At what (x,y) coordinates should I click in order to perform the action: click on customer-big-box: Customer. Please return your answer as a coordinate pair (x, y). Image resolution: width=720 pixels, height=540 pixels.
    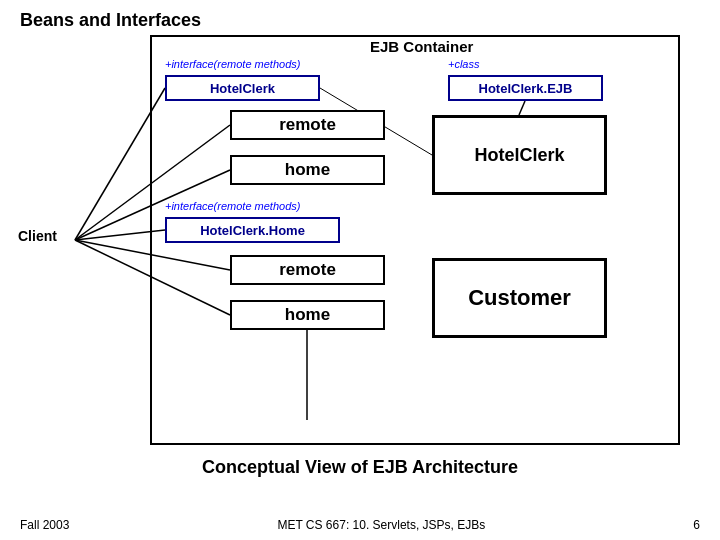
    Looking at the image, I should click on (520, 298).